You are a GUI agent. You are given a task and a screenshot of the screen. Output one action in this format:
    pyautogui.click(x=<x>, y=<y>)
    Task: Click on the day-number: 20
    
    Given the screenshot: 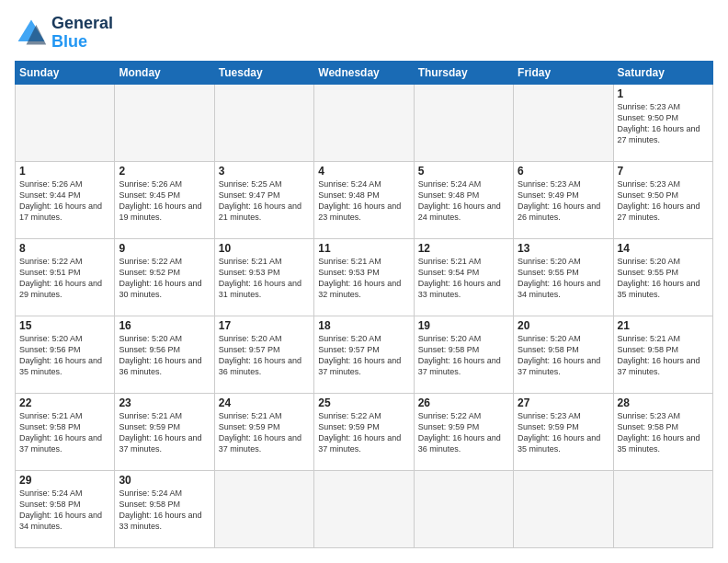 What is the action you would take?
    pyautogui.click(x=563, y=326)
    